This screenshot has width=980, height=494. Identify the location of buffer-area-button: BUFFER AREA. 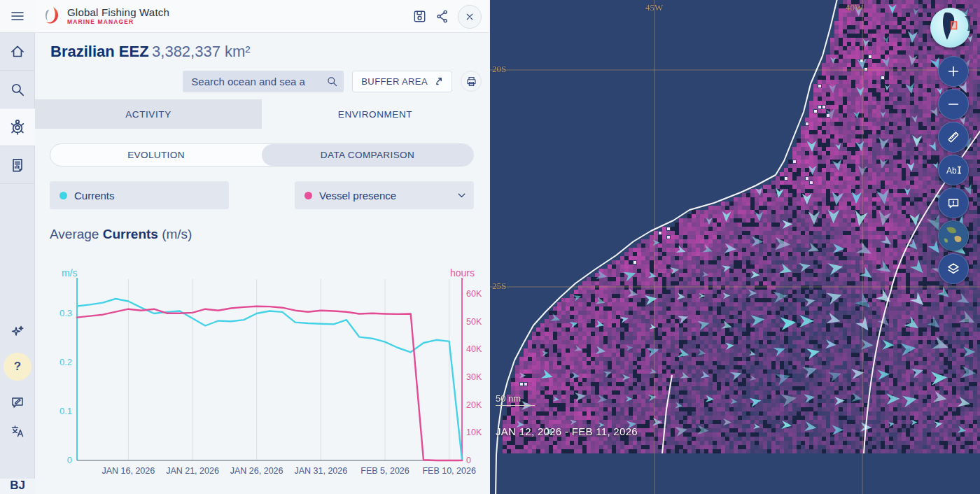
(402, 81).